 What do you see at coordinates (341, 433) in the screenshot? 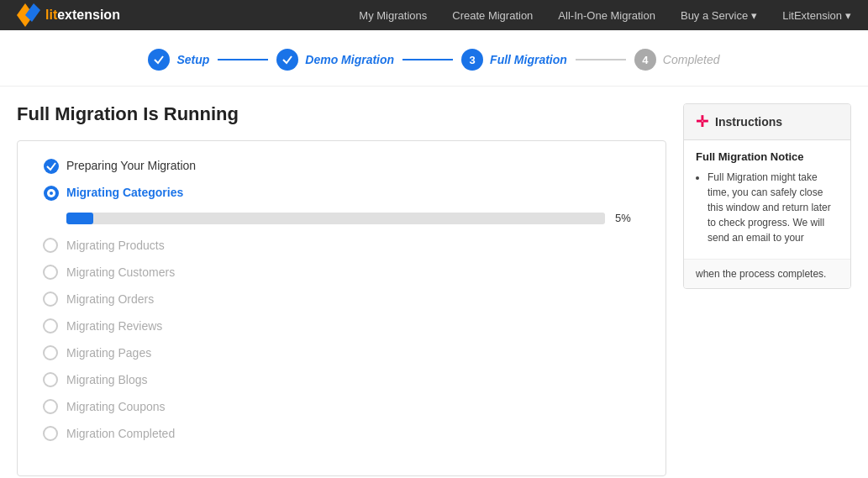
I see `migration-step-migration-completed: Migration Completed` at bounding box center [341, 433].